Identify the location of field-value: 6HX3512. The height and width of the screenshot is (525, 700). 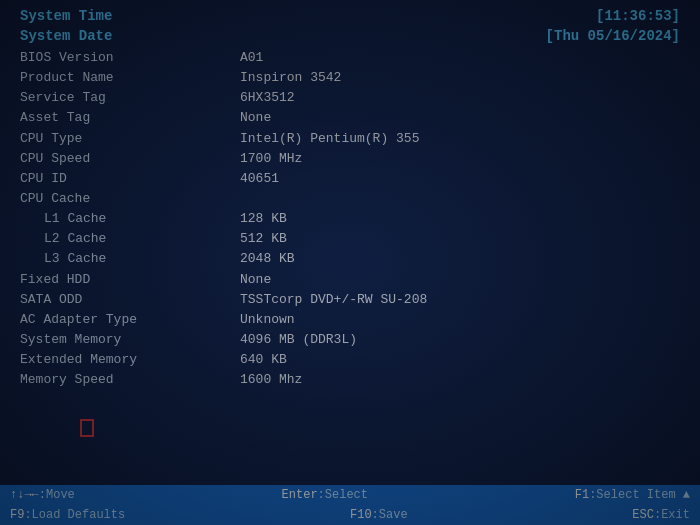
(460, 98).